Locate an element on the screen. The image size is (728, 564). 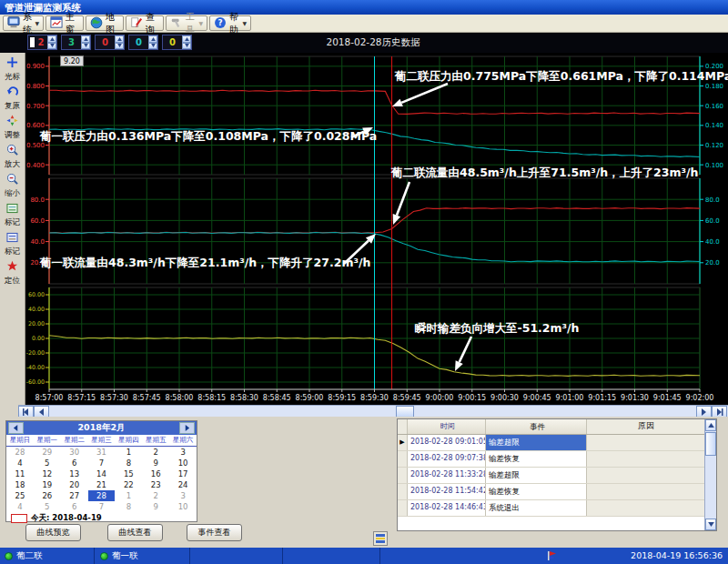
spinner-buttons is located at coordinates (187, 42).